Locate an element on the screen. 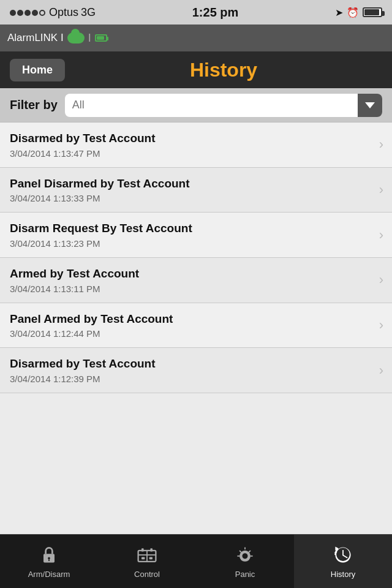  app-name-text: AlarmLINK I is located at coordinates (36, 38).